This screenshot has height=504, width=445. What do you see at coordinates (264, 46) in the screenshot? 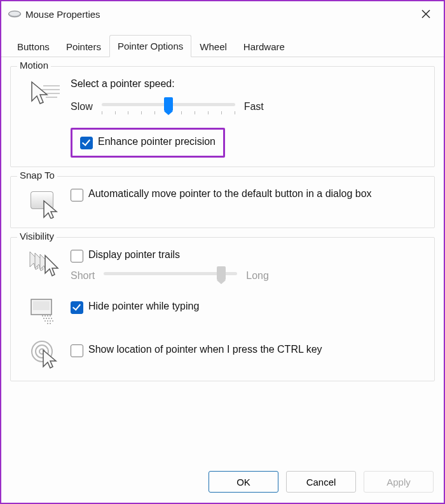
I see `tab-hardware: Hardware` at bounding box center [264, 46].